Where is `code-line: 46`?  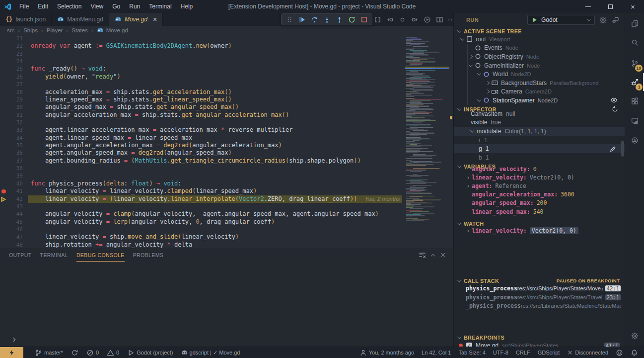 code-line: 46 is located at coordinates (226, 230).